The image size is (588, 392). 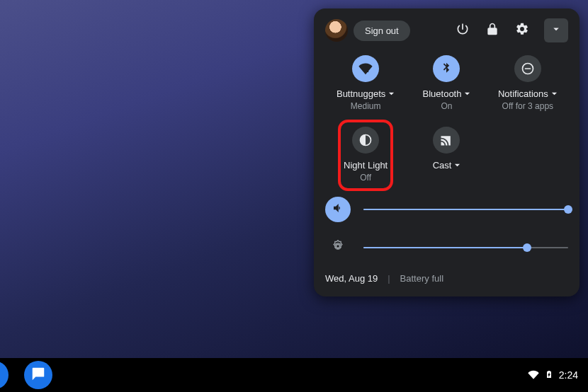 I want to click on night-light-icon, so click(x=366, y=140).